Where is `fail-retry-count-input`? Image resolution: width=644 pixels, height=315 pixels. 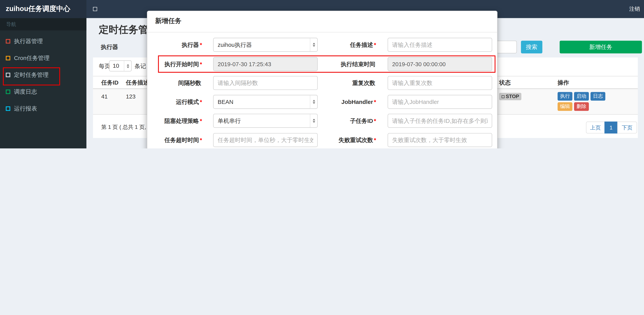
fail-retry-count-input is located at coordinates (440, 140).